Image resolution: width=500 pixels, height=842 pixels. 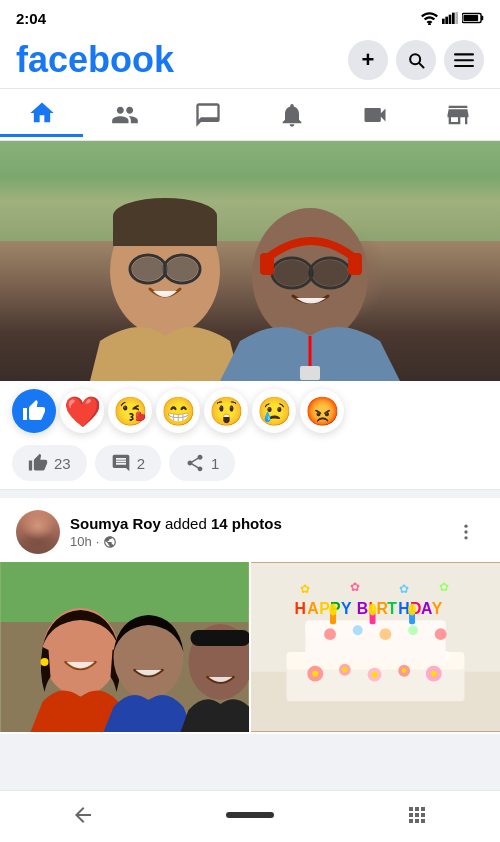 I want to click on status-icons, so click(x=452, y=18).